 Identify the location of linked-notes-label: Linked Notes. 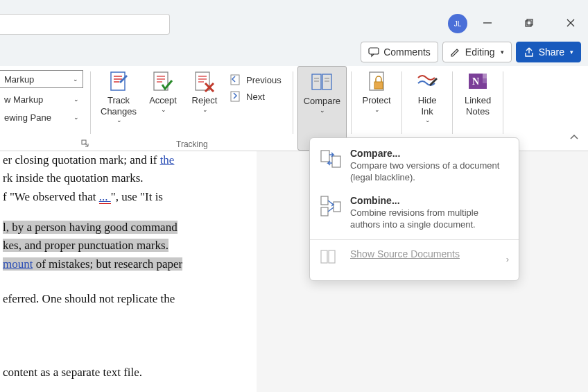
(478, 105).